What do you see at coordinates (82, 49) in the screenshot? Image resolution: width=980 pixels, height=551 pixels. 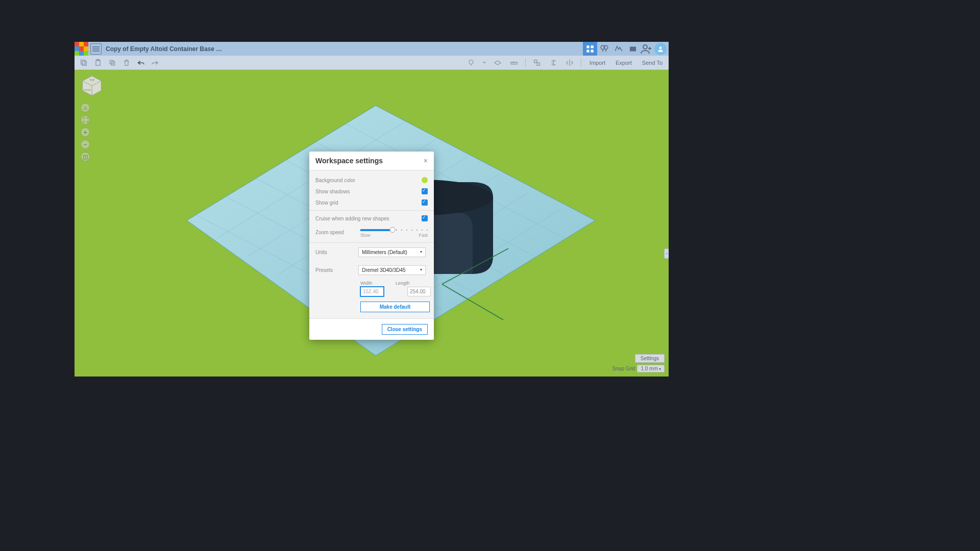 I see `app-logo` at bounding box center [82, 49].